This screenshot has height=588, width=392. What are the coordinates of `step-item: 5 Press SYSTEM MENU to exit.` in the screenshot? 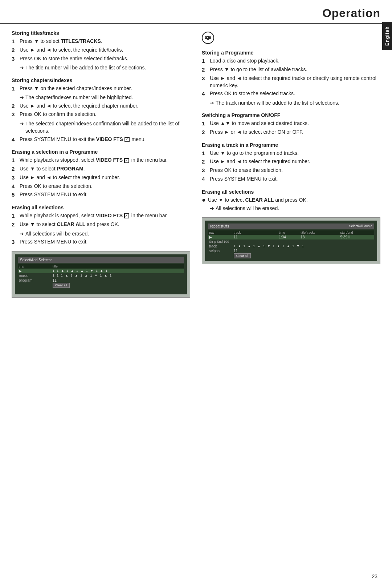 It's located at (101, 195).